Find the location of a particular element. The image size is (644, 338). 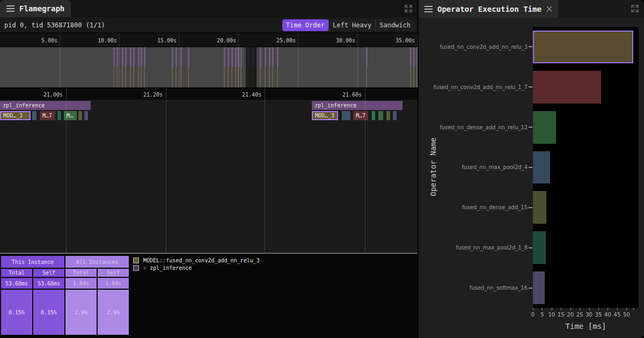

legend-swatch is located at coordinates (136, 261).